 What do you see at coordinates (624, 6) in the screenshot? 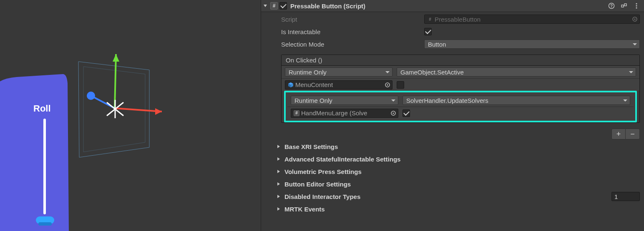
I see `preset-icon` at bounding box center [624, 6].